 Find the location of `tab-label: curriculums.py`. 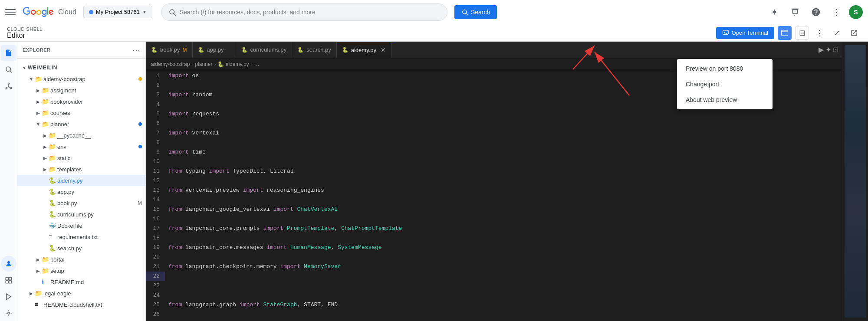

tab-label: curriculums.py is located at coordinates (269, 49).